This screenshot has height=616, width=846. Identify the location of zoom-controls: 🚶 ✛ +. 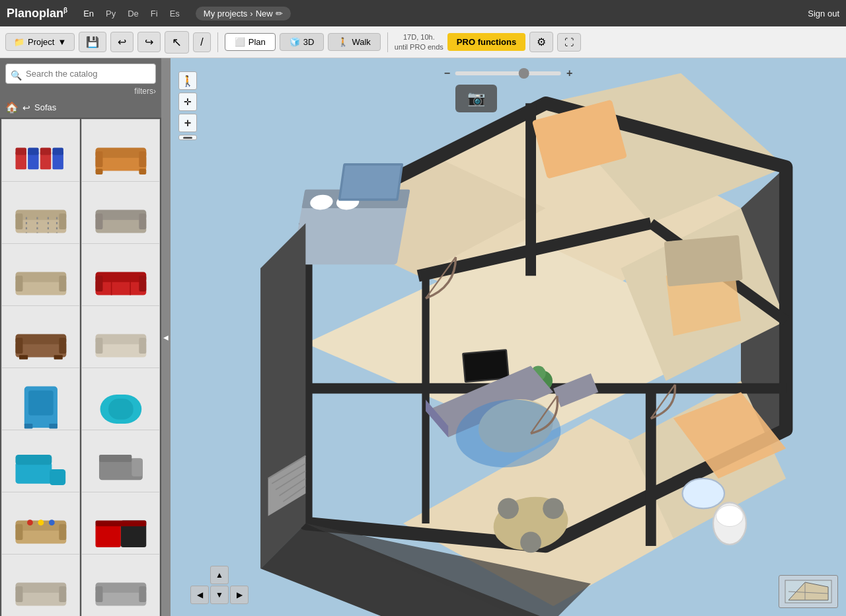
(188, 106).